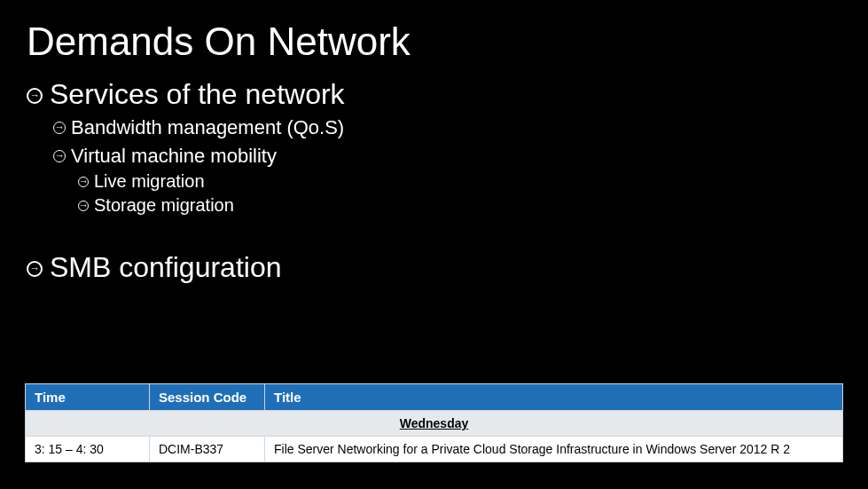 The height and width of the screenshot is (489, 868). I want to click on bullet-services: Services of the network, so click(447, 94).